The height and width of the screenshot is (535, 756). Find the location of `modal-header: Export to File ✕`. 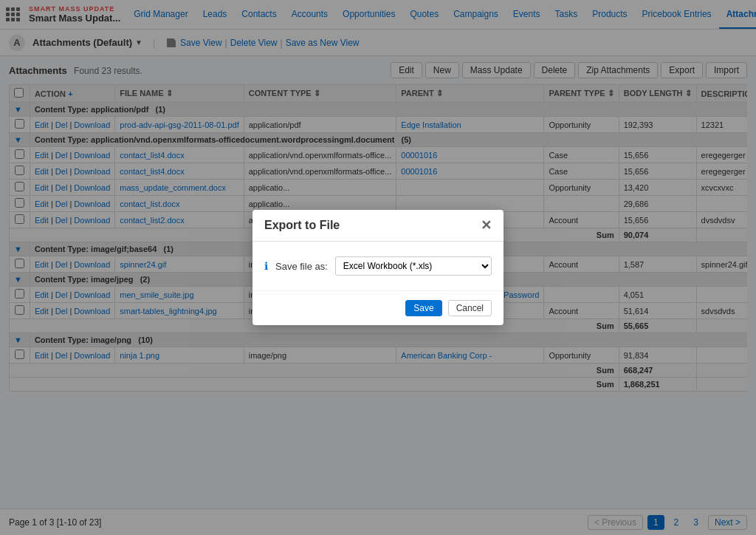

modal-header: Export to File ✕ is located at coordinates (378, 226).